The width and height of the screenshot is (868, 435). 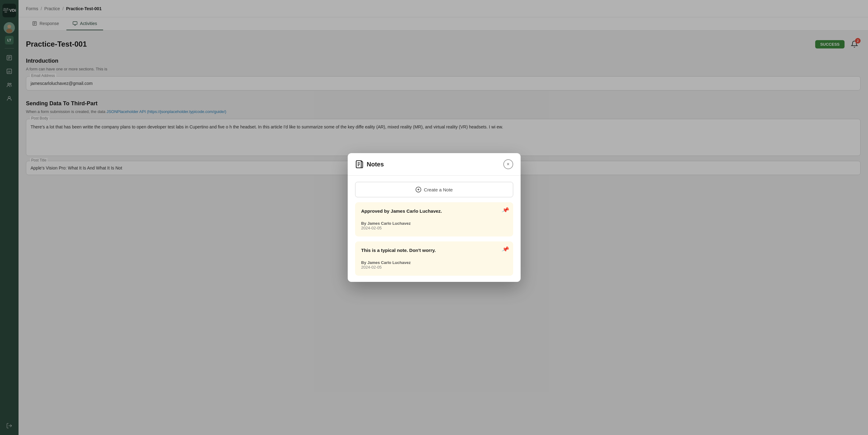 I want to click on notes-modal: Notes × Create a Note 📌 Approved by Jame…, so click(x=434, y=218).